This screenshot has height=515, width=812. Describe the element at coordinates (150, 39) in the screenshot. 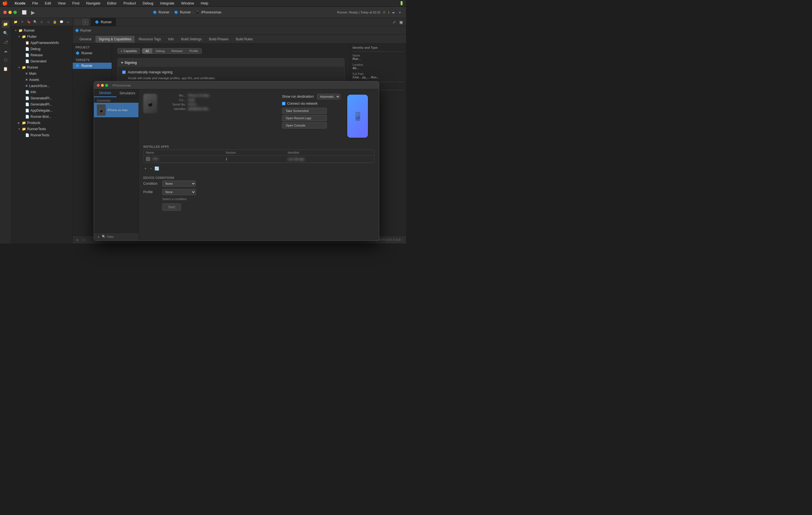

I see `tab-resource-tags: Resource Tags` at that location.